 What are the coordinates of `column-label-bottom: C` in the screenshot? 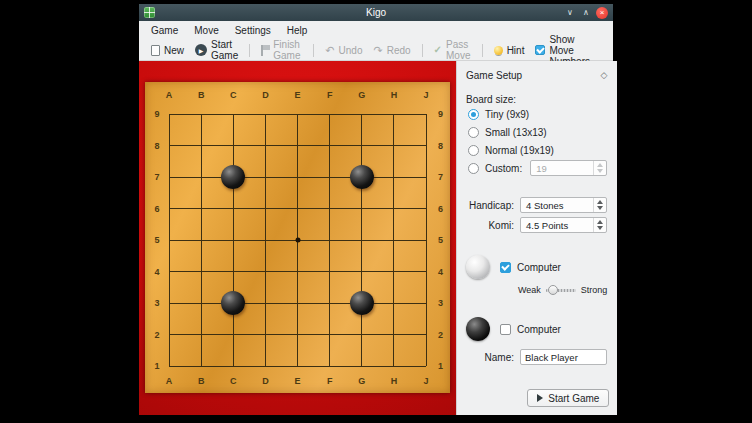 It's located at (234, 381).